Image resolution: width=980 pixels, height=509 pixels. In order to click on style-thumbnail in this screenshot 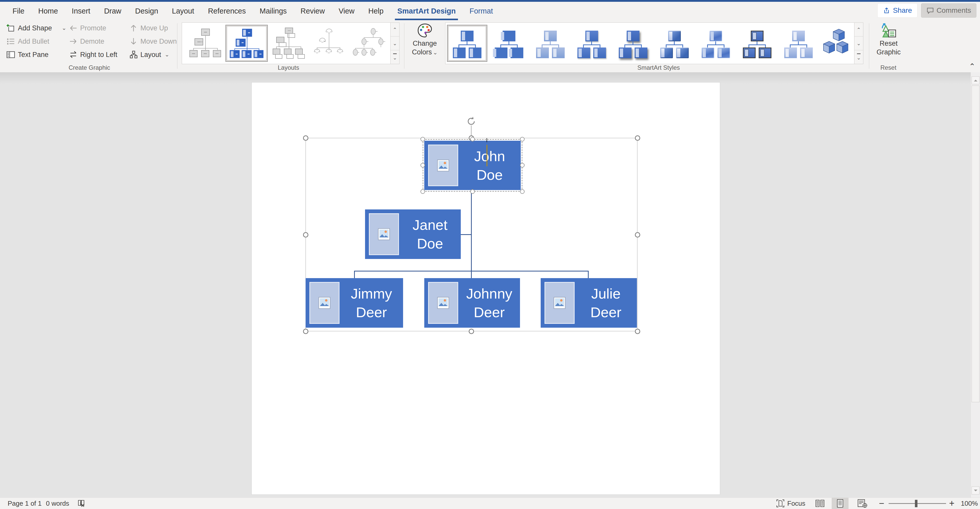, I will do `click(799, 43)`.